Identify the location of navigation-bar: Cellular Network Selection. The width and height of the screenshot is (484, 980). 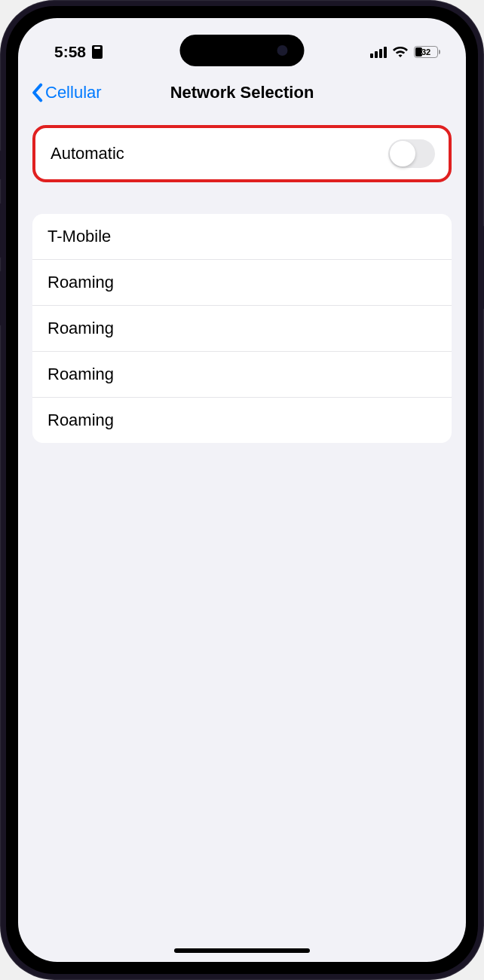
(242, 93).